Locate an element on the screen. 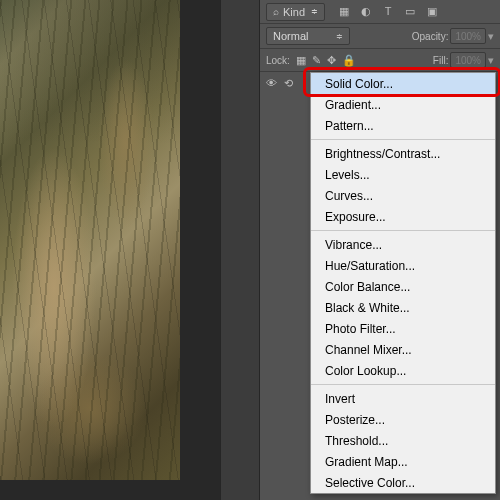 The width and height of the screenshot is (500, 500). search-icon: ⌕ is located at coordinates (276, 12).